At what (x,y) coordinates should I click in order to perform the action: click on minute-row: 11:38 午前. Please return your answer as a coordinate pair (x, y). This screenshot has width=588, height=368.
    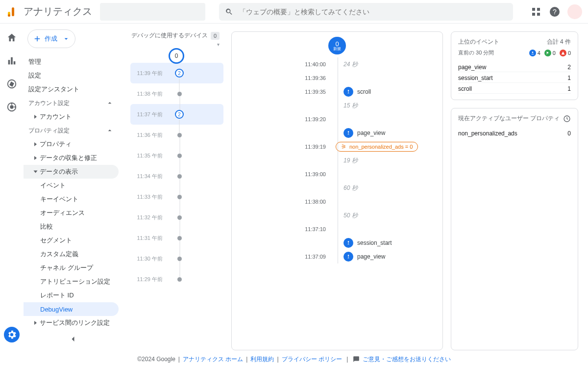
    Looking at the image, I should click on (177, 94).